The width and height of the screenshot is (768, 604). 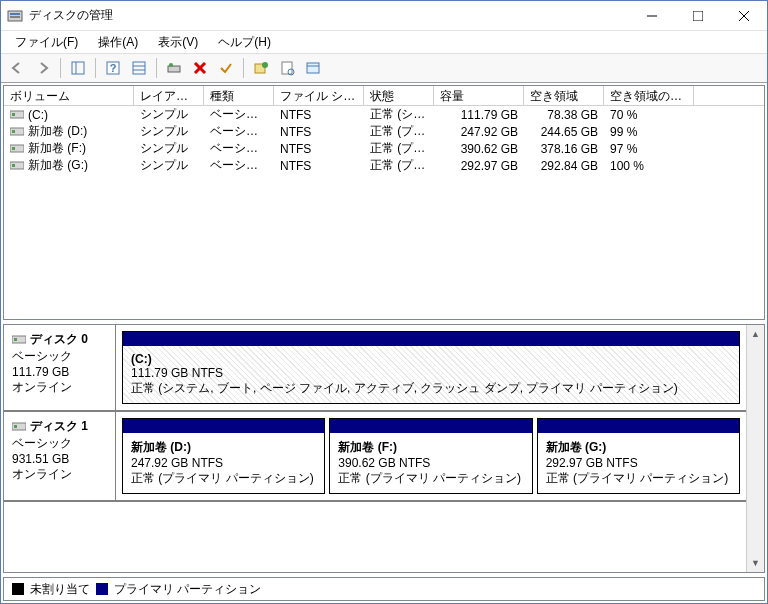 I want to click on partition-box: (C:)111.79 GB NTFS正常 (システム, ブート, ページ ファイ…, so click(x=431, y=368).